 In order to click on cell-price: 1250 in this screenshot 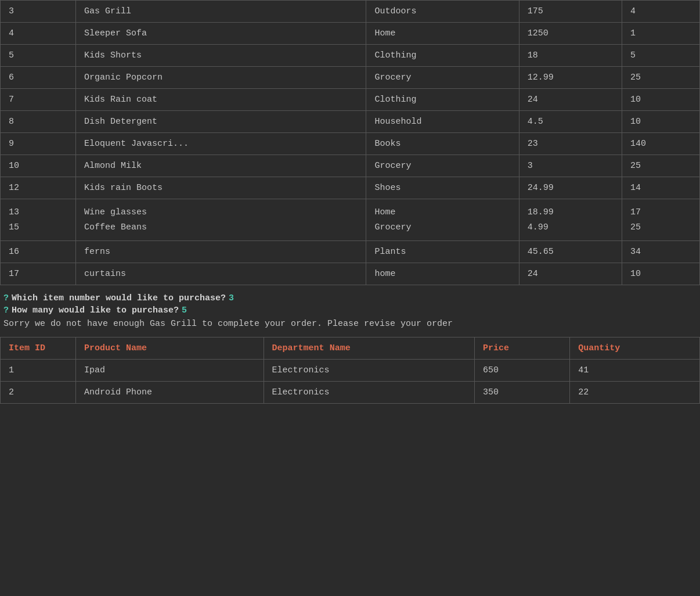, I will do `click(570, 34)`.